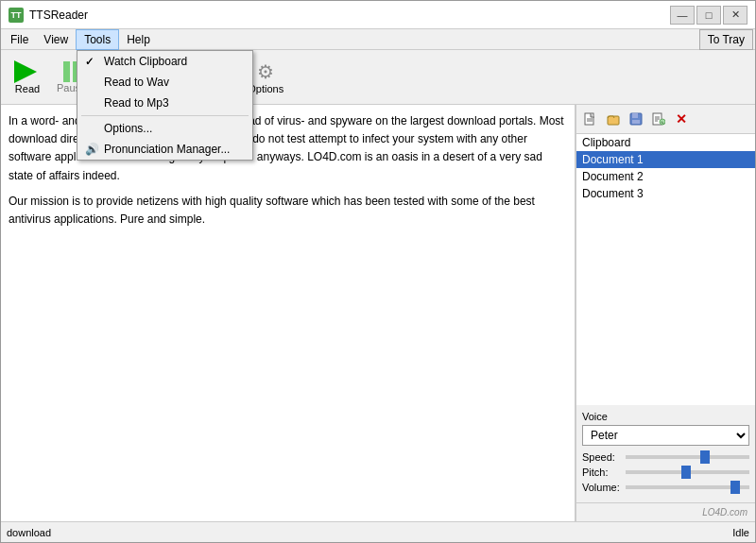  I want to click on menu-view: View, so click(56, 40).